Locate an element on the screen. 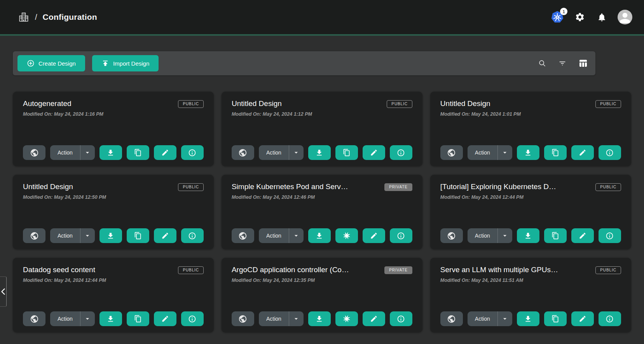 The width and height of the screenshot is (644, 344). filter-icon is located at coordinates (562, 63).